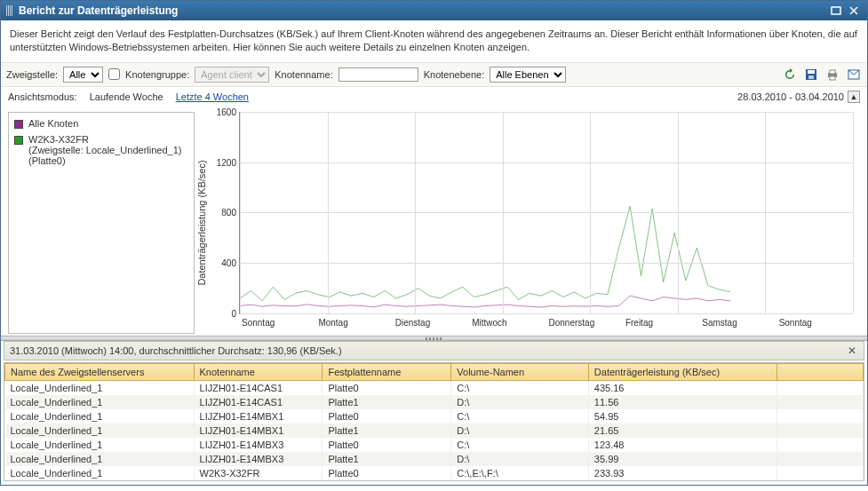 This screenshot has height=491, width=868. What do you see at coordinates (258, 371) in the screenshot?
I see `column-header: Knotenname` at bounding box center [258, 371].